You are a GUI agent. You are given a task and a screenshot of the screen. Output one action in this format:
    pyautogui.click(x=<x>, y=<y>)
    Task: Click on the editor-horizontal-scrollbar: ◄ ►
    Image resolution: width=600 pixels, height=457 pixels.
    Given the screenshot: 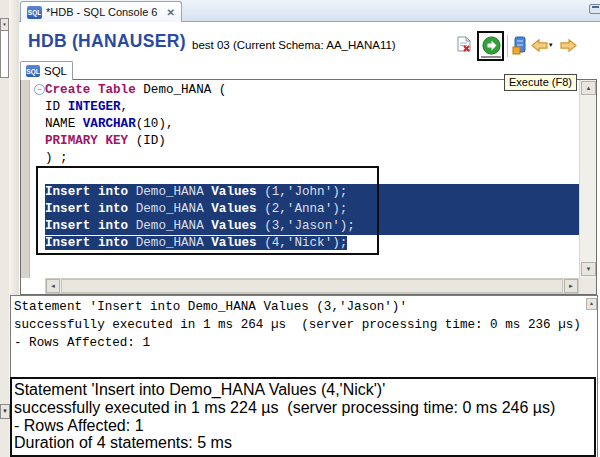 What is the action you would take?
    pyautogui.click(x=312, y=286)
    